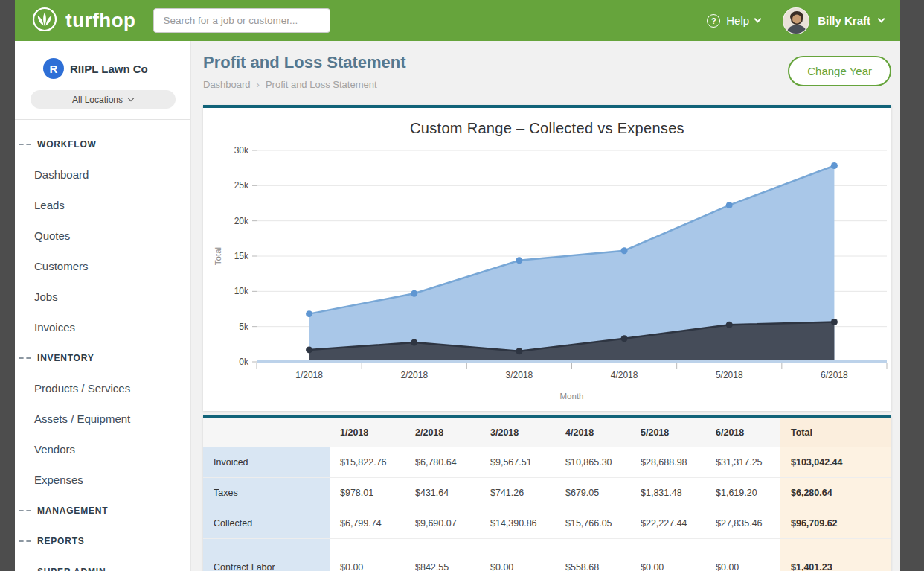 The image size is (924, 571). What do you see at coordinates (833, 21) in the screenshot?
I see `user-menu: Billy Kraft` at bounding box center [833, 21].